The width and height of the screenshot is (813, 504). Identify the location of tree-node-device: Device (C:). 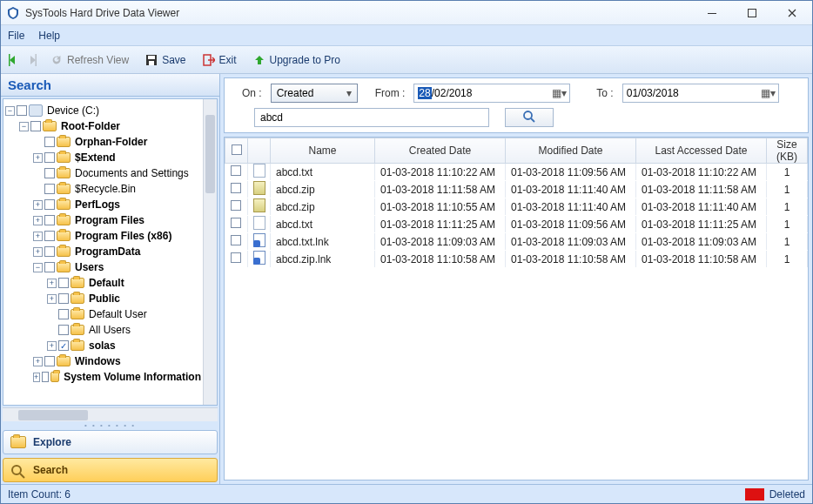
(73, 111).